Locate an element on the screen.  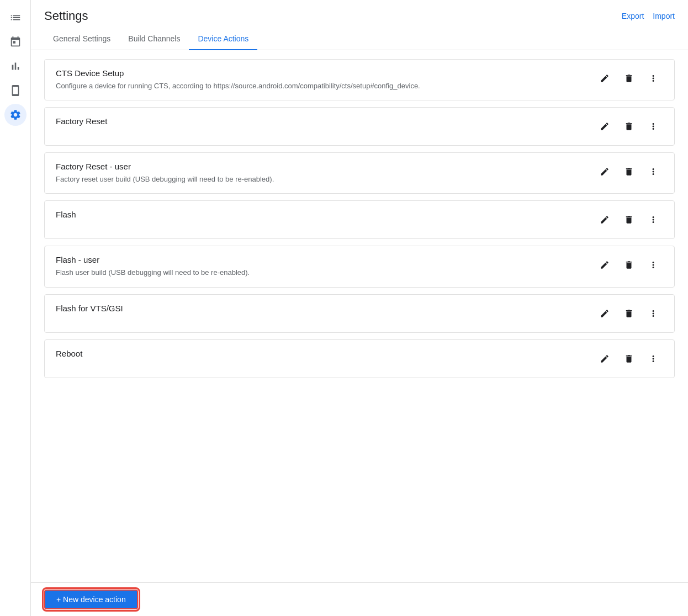
action-card-title: Flash for VTS/GSI is located at coordinates (321, 308).